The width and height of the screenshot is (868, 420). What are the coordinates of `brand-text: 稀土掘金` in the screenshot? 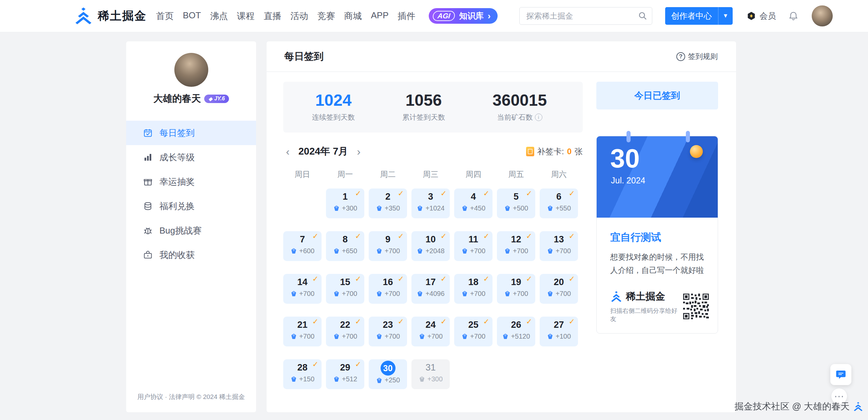 It's located at (122, 16).